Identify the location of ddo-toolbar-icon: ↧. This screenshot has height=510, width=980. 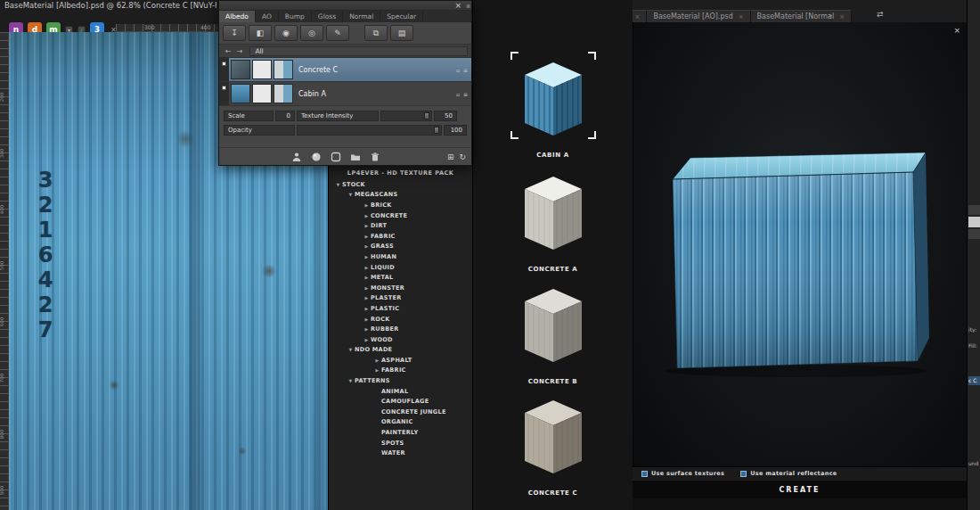
(234, 33).